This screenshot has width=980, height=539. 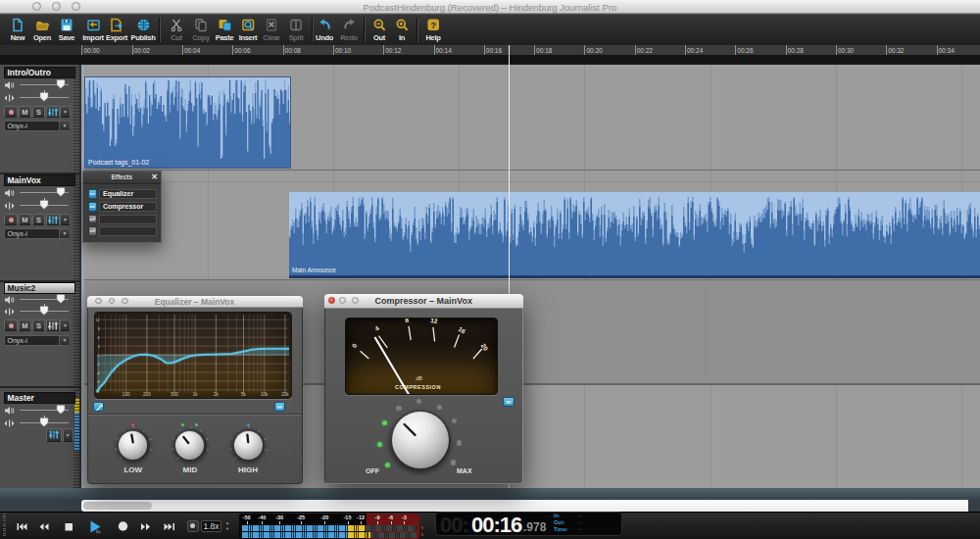 What do you see at coordinates (417, 386) in the screenshot?
I see `svg-text: COMPRESSION` at bounding box center [417, 386].